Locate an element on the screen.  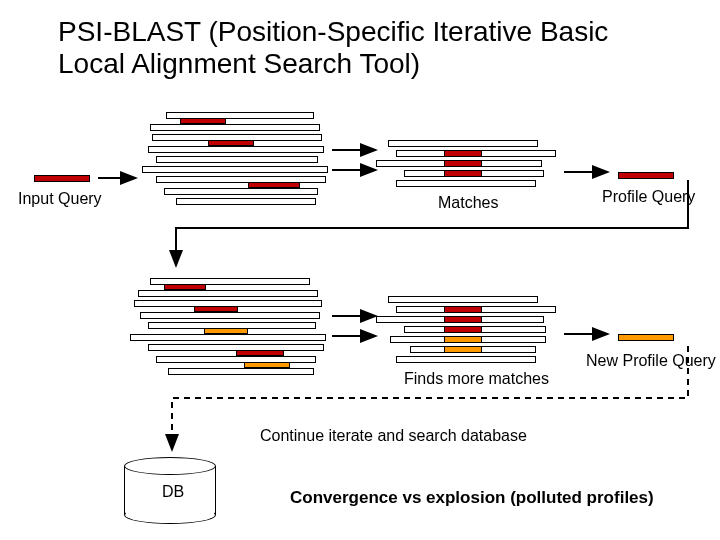
continue-label: Continue iterate and search database is located at coordinates (394, 436).